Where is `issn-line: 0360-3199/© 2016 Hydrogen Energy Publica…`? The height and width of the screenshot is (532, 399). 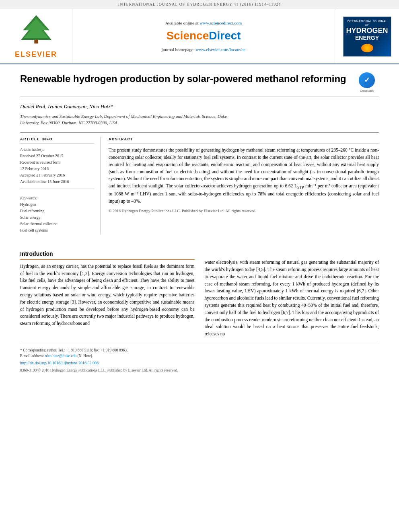
issn-line: 0360-3199/© 2016 Hydrogen Energy Publica… is located at coordinates (200, 371).